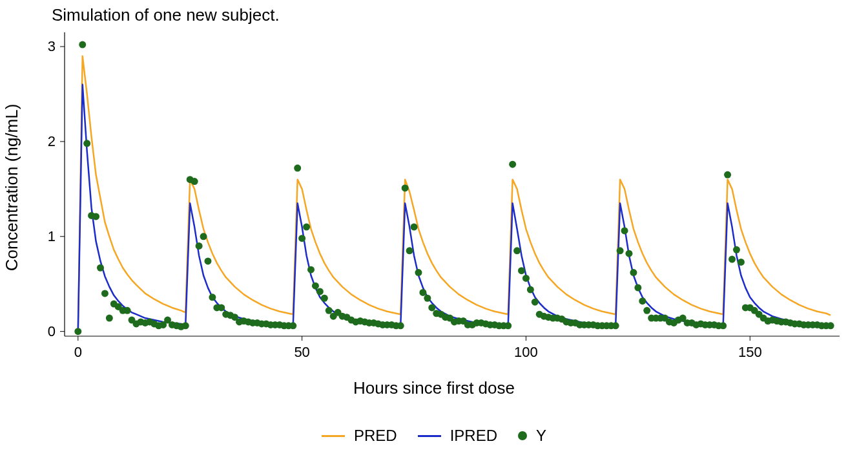 The width and height of the screenshot is (868, 459). I want to click on legend-swatch-pred, so click(333, 436).